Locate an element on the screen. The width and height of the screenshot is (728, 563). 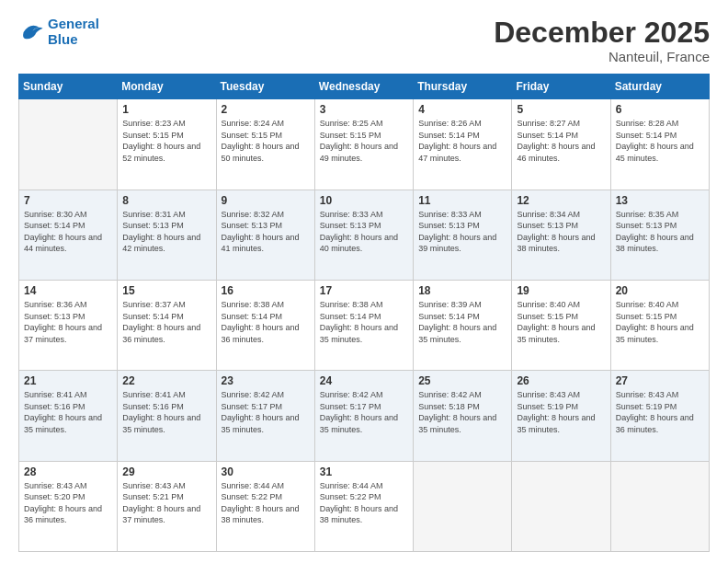
table-cell: 23 Sunrise: 8:42 AM Sunset: 5:17 PM Dayl… is located at coordinates (265, 416).